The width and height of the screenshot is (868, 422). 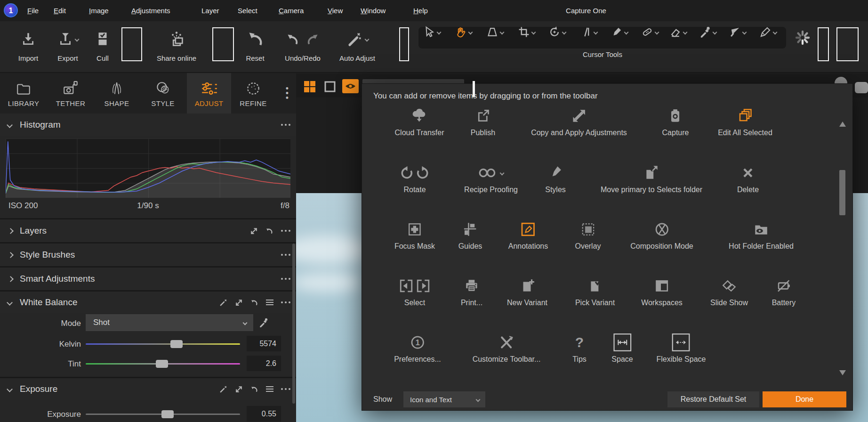 What do you see at coordinates (264, 323) in the screenshot?
I see `wb-picker-eyedropper-icon` at bounding box center [264, 323].